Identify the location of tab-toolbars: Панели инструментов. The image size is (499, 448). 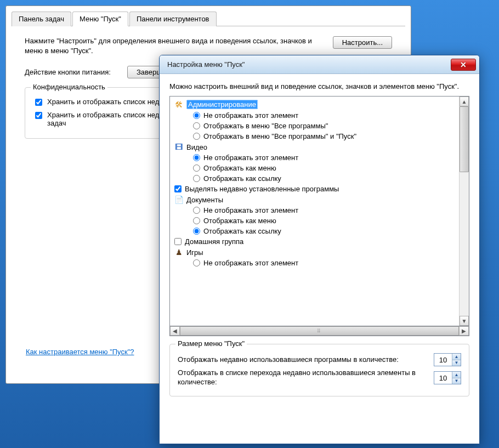
(173, 19).